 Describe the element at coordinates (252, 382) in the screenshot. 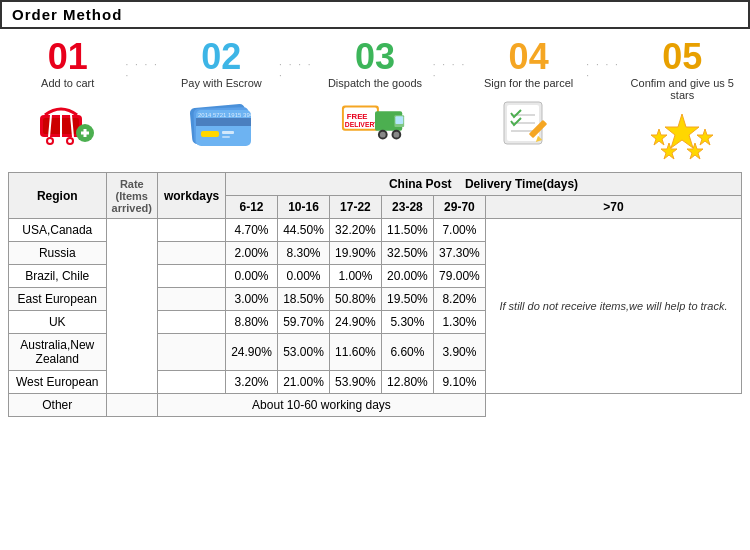

I see `pct-6-12: 3.20%` at that location.